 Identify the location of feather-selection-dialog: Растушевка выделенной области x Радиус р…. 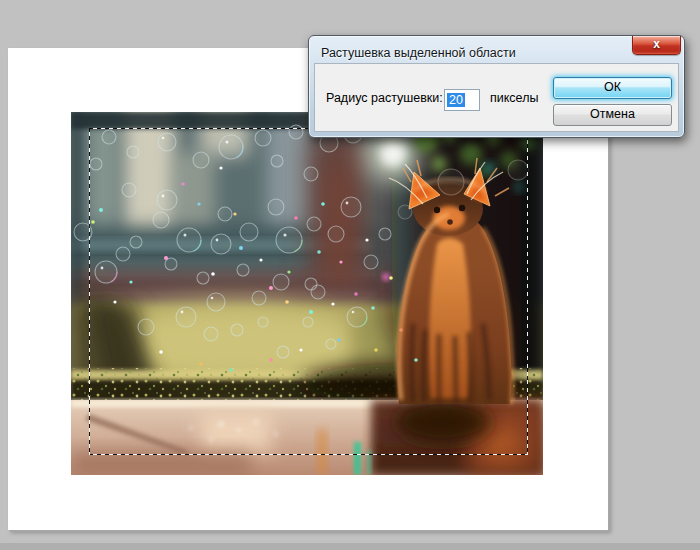
(496, 86).